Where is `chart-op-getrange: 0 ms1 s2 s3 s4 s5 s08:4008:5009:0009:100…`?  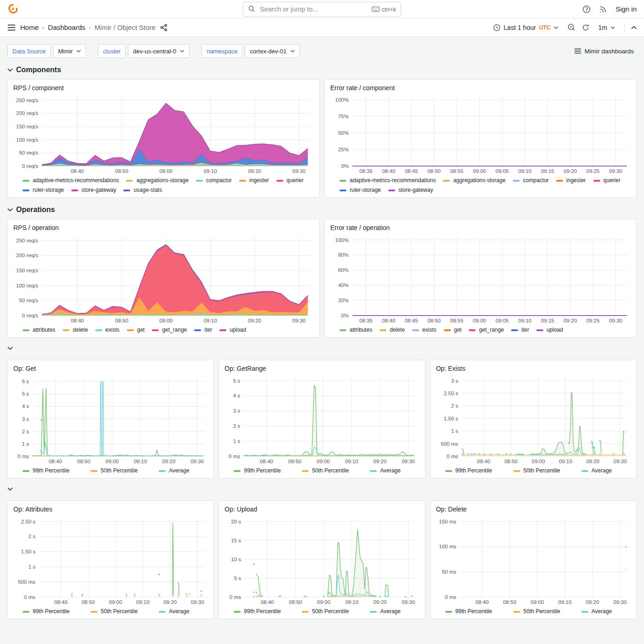
chart-op-getrange: 0 ms1 s2 s3 s4 s5 s08:4008:5009:0009:100… is located at coordinates (322, 425).